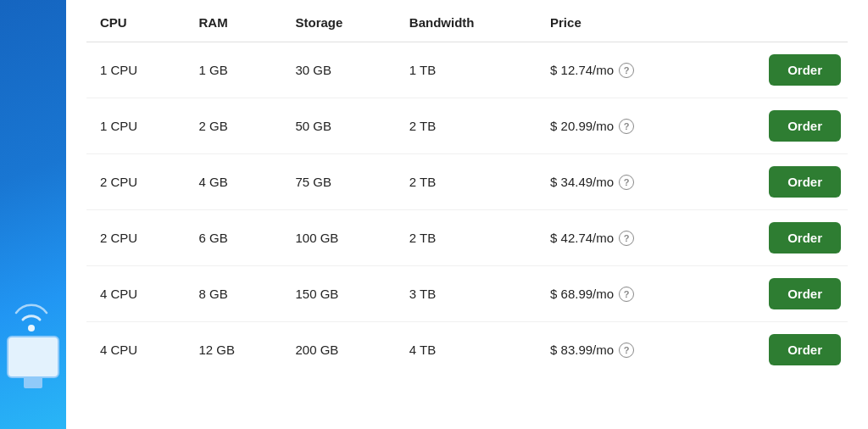 This screenshot has height=429, width=868. I want to click on price-value: $ 42.74/mo, so click(581, 237).